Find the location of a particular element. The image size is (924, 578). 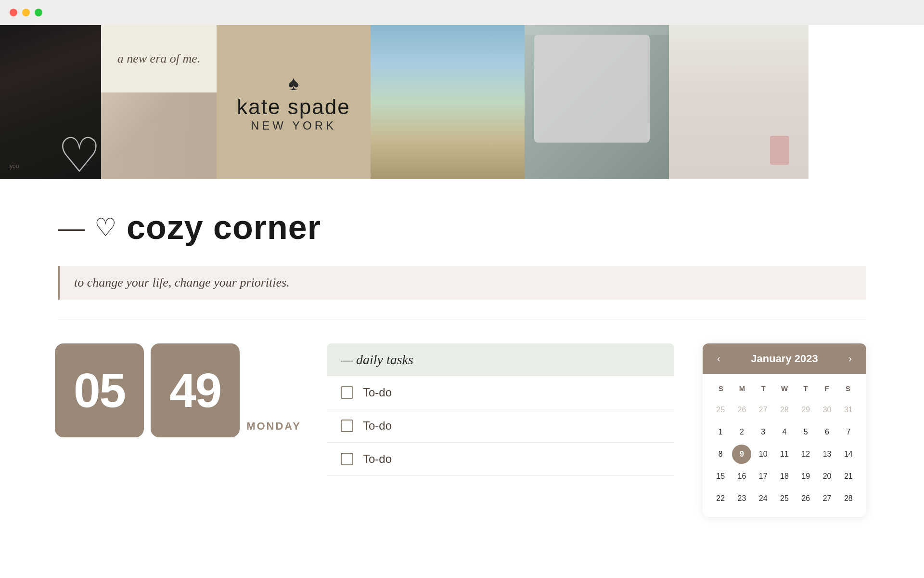

cal-day-28: 28 is located at coordinates (848, 499).